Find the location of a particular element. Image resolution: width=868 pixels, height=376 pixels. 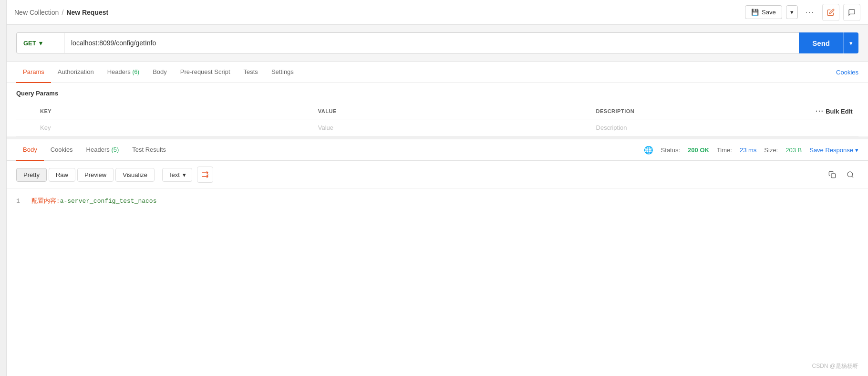

format-preview-button: Preview is located at coordinates (95, 175).